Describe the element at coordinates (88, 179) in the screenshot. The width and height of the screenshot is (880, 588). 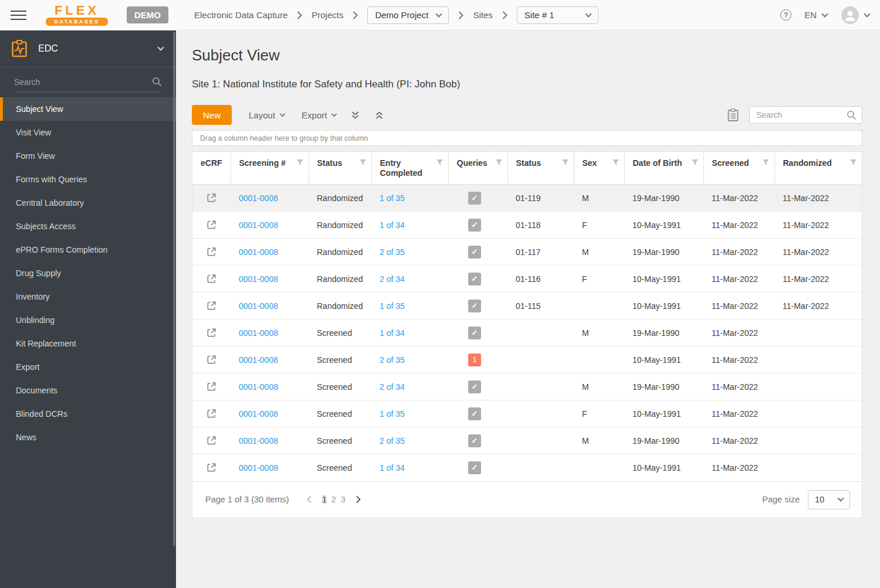
I see `sidebar-item-forms-with-queries: Forms with Queries` at that location.